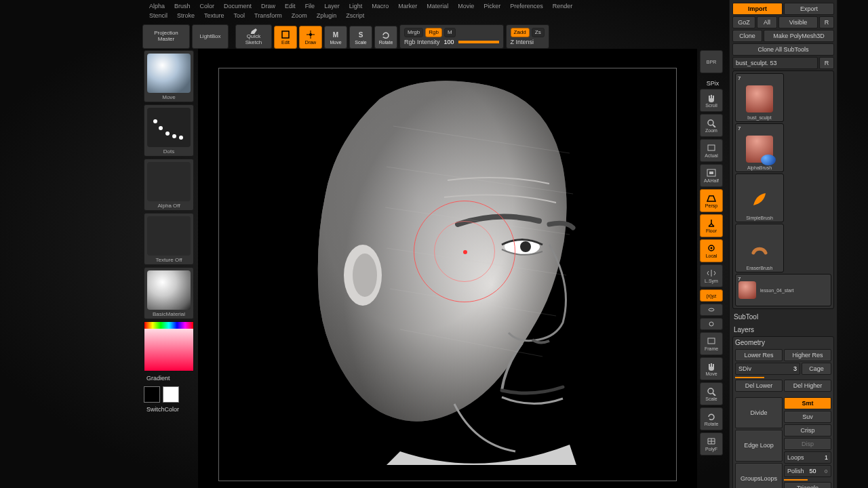 The image size is (868, 488). Describe the element at coordinates (783, 49) in the screenshot. I see `clone-all-subtools-button: Clone All SubTools` at that location.